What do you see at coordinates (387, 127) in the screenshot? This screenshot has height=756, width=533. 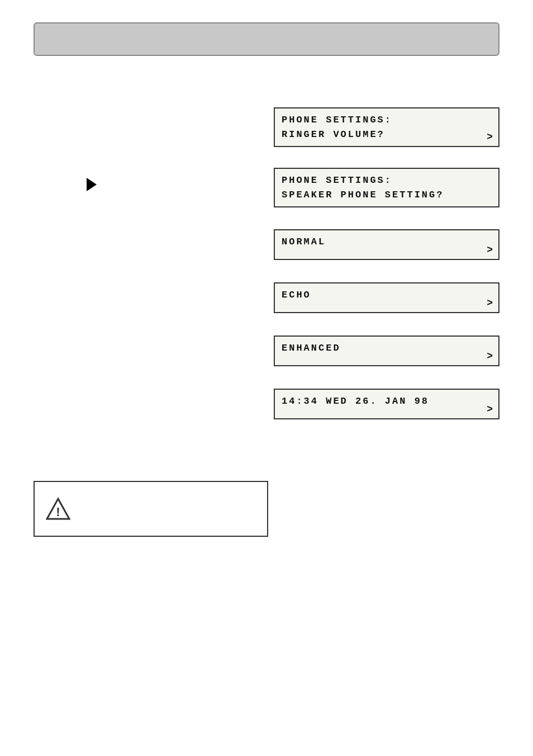 I see `lcd-box-phone-settings-ringer: PHONE SETTINGS: RINGER VOLUME? >` at bounding box center [387, 127].